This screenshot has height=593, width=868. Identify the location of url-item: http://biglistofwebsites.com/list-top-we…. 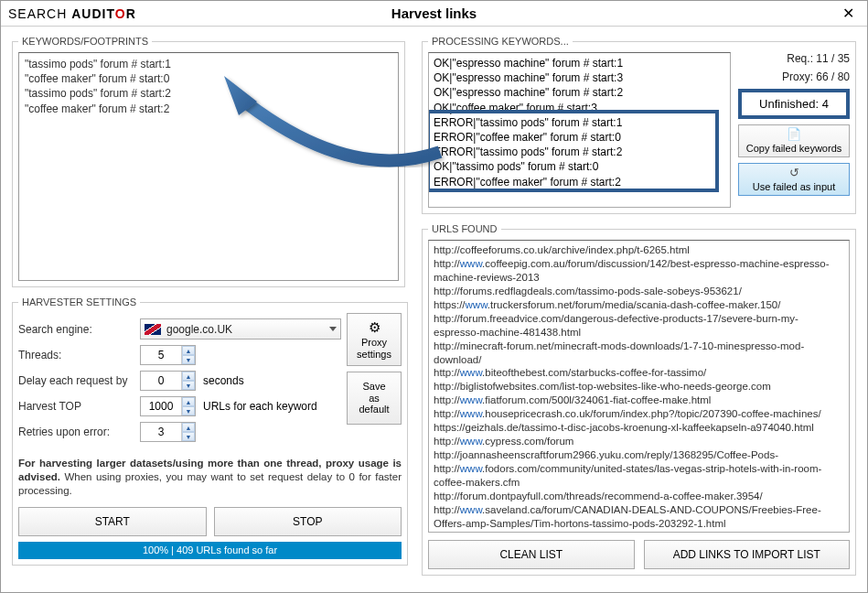
(638, 386).